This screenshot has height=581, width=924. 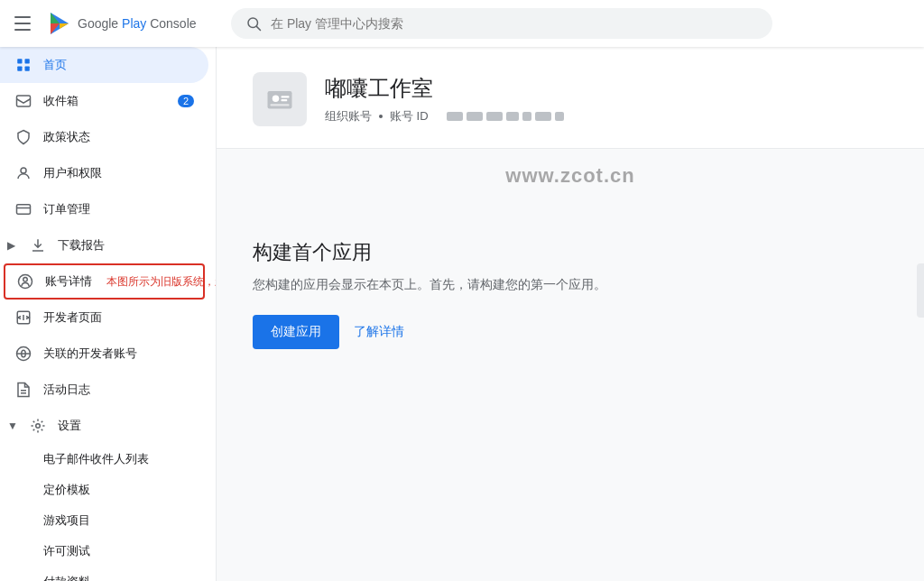 I want to click on sidebar-settings-license: 许可测试, so click(x=108, y=551).